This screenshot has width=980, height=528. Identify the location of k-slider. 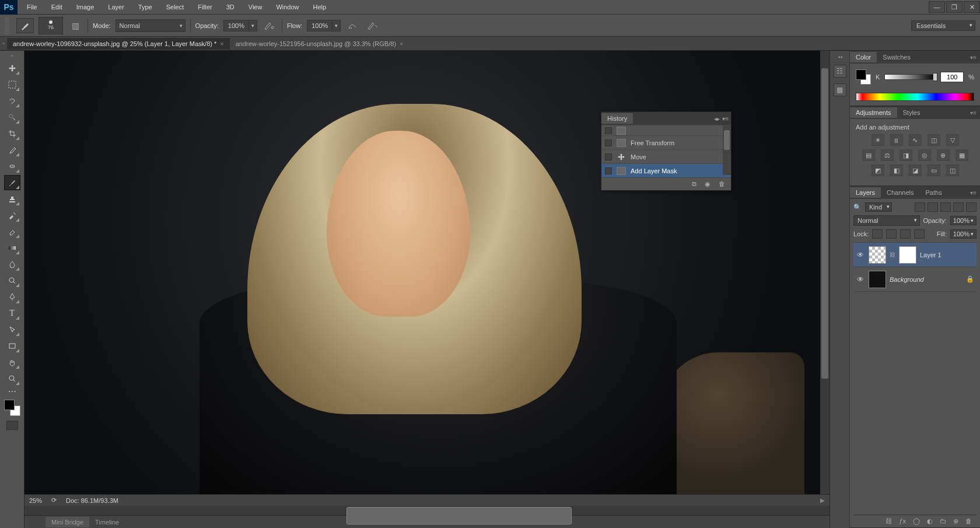
(910, 77).